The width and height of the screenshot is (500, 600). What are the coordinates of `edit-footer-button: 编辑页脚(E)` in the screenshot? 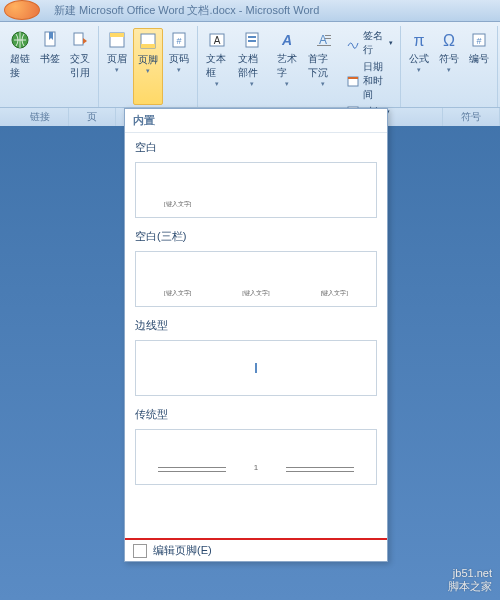 It's located at (256, 550).